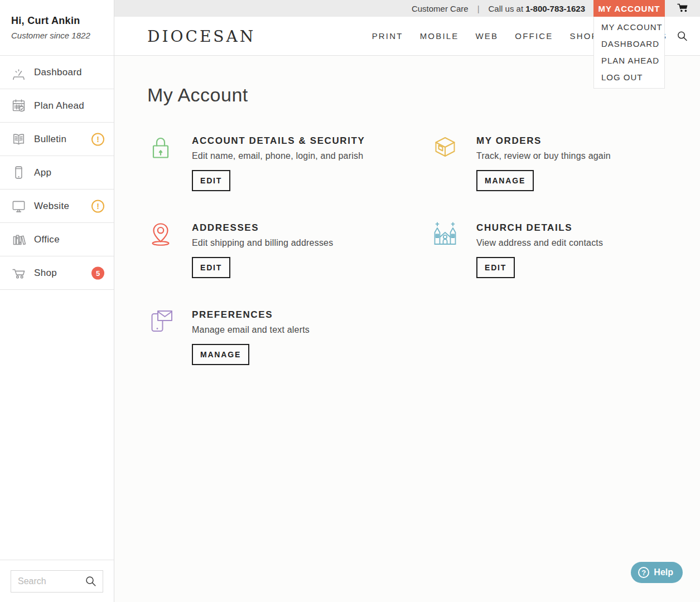 The image size is (700, 602). What do you see at coordinates (232, 314) in the screenshot?
I see `card-title: PREFERENCES` at bounding box center [232, 314].